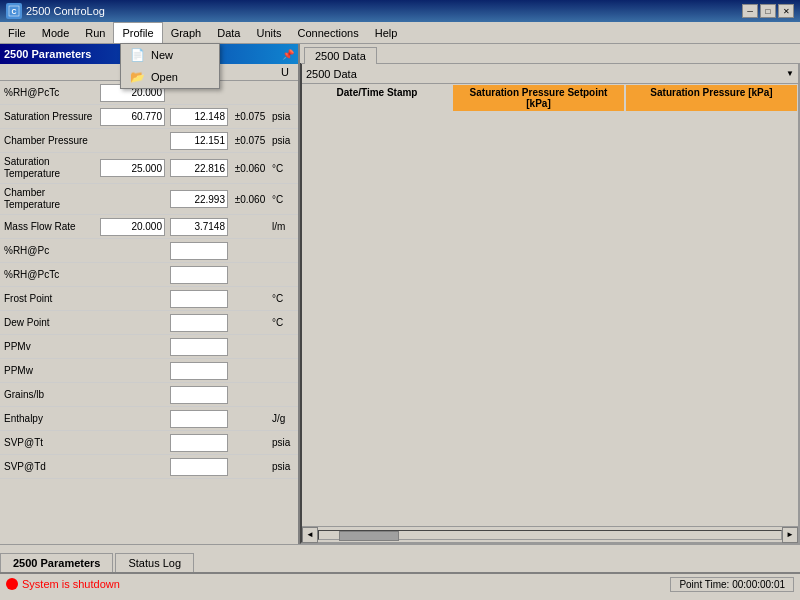 The width and height of the screenshot is (800, 600). Describe the element at coordinates (170, 77) in the screenshot. I see `menu-open: Open` at that location.